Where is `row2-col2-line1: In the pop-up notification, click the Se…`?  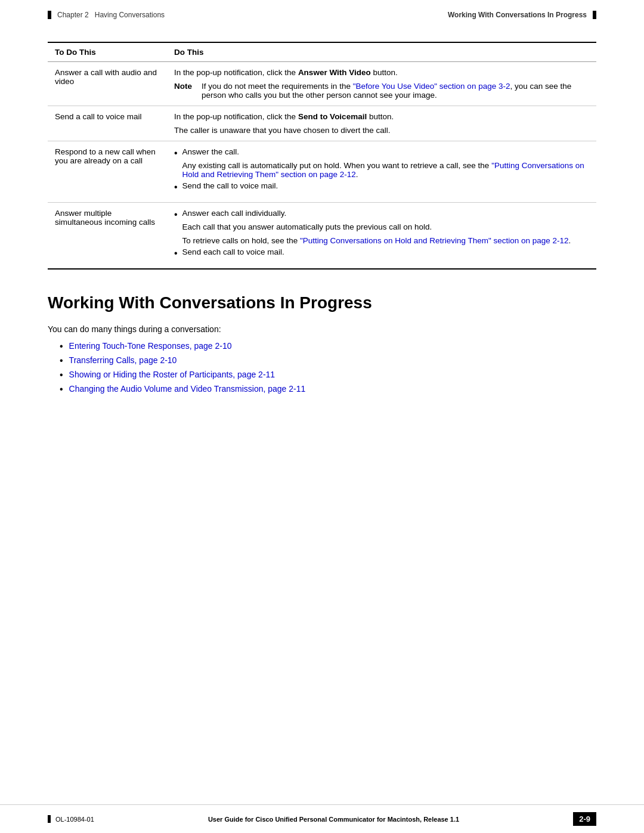 row2-col2-line1: In the pop-up notification, click the Se… is located at coordinates (382, 117).